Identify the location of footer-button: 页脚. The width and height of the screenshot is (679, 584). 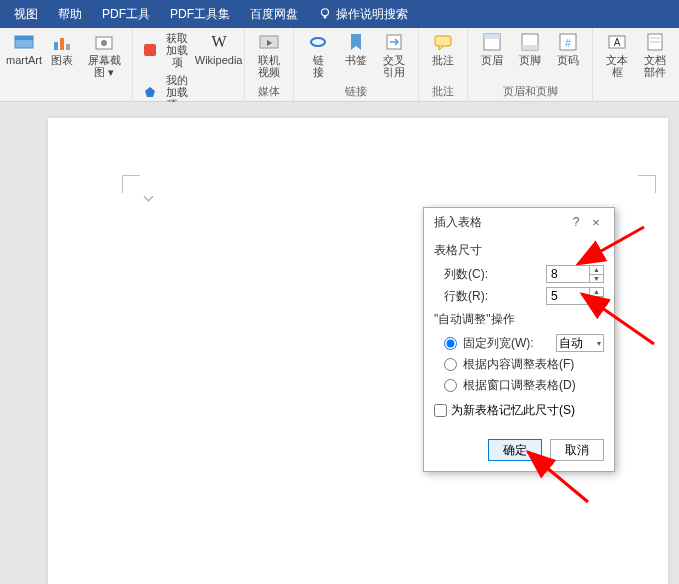
(530, 49).